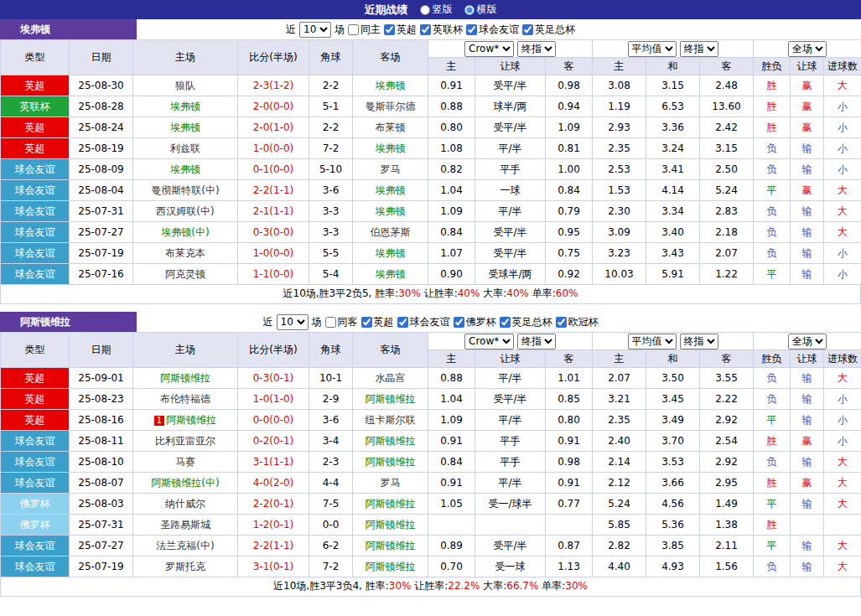  I want to click on horizontal-radio, so click(469, 10).